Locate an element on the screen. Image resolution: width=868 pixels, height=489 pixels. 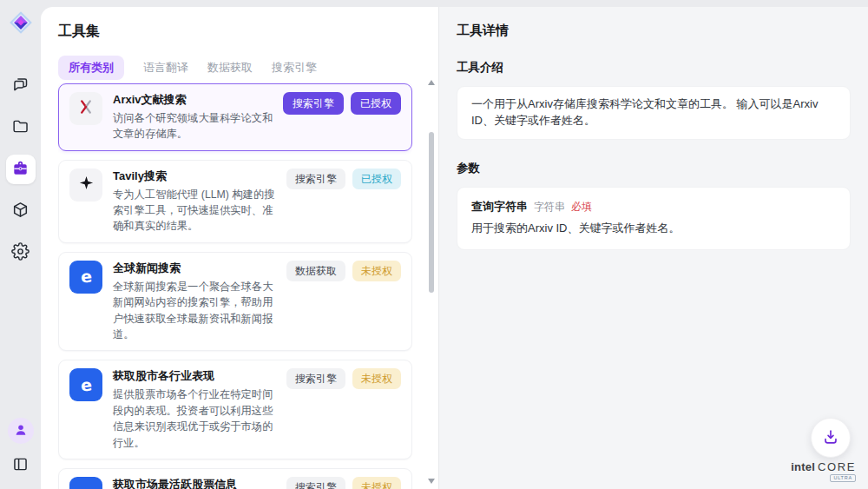
page-title: 工具集 is located at coordinates (240, 31).